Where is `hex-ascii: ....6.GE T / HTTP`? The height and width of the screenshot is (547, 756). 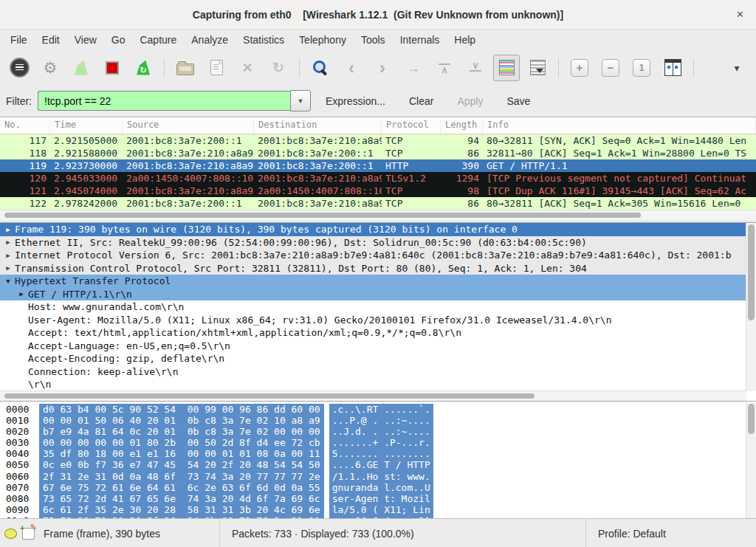
hex-ascii: ....6.GE T / HTTP is located at coordinates (381, 465).